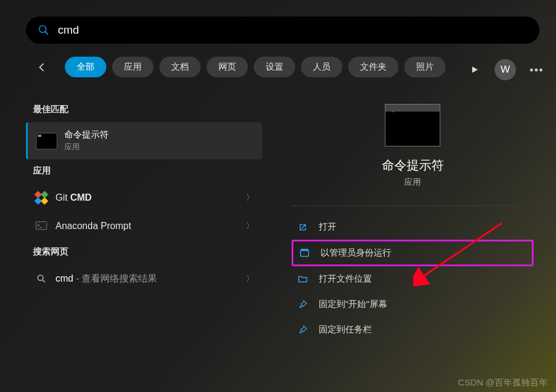 Image resolution: width=556 pixels, height=392 pixels. I want to click on divider, so click(413, 205).